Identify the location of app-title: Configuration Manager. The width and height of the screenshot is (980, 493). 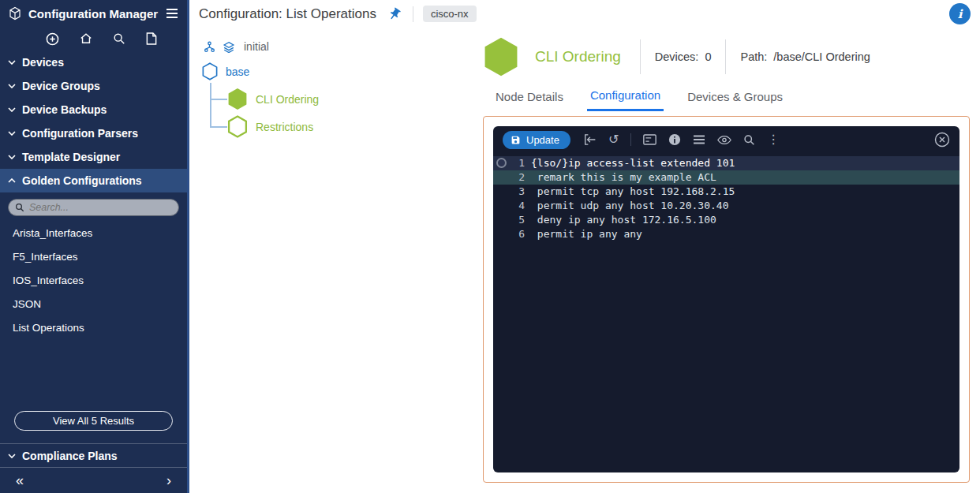
(93, 14).